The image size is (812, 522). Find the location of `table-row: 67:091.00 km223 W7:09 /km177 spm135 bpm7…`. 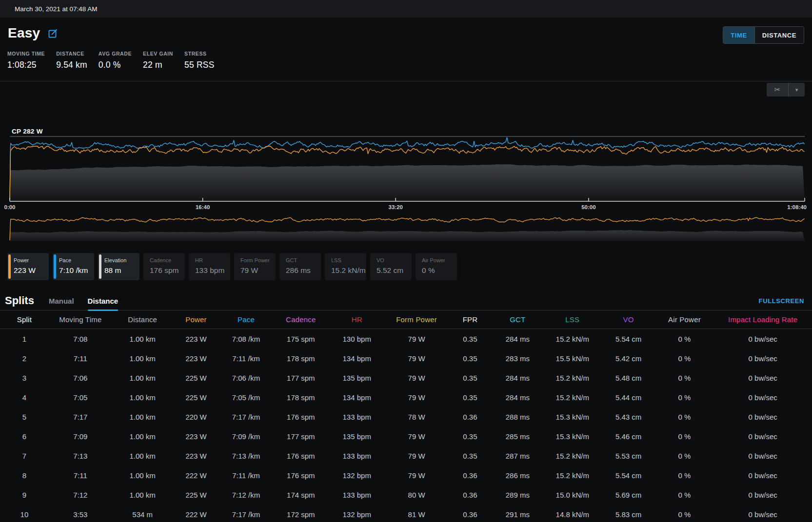

table-row: 67:091.00 km223 W7:09 /km177 spm135 bpm7… is located at coordinates (406, 436).